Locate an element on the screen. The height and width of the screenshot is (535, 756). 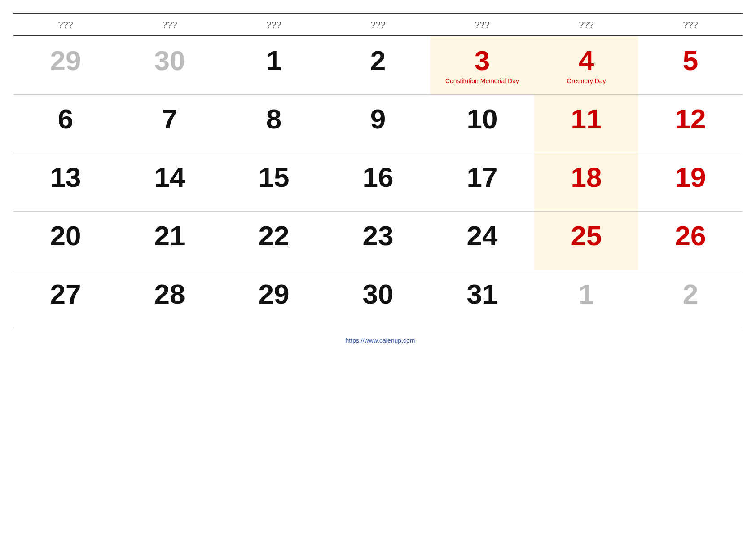
day-cell-3-6: 26 is located at coordinates (690, 240).